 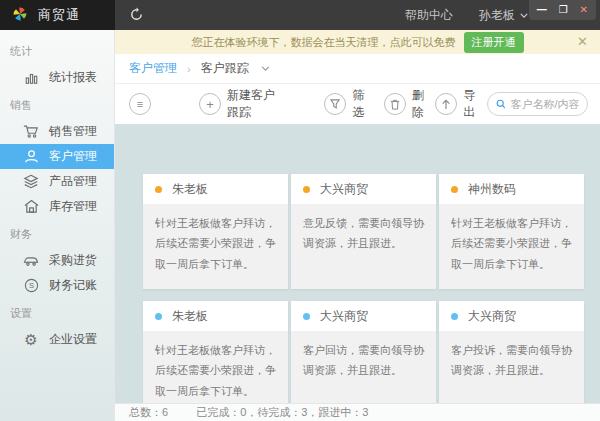 I want to click on sidebar-item-product-management: 产品管理, so click(x=57, y=182).